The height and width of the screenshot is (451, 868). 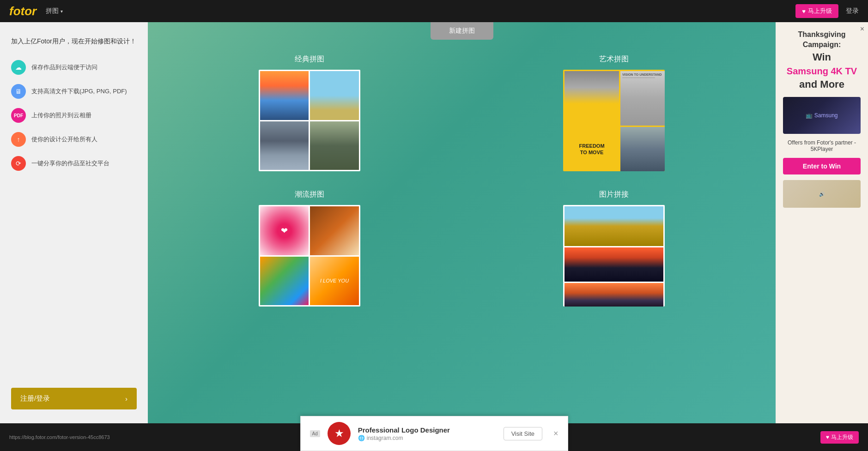 I want to click on visit-site-button: Visit Site, so click(x=523, y=434).